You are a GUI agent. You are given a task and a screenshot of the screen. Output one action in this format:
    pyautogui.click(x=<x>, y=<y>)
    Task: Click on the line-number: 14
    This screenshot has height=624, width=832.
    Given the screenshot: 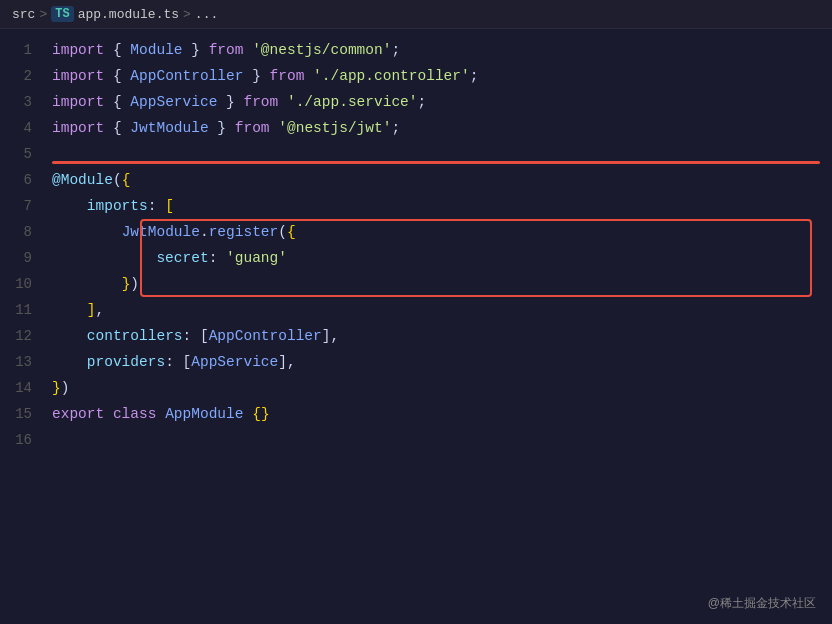 What is the action you would take?
    pyautogui.click(x=24, y=388)
    